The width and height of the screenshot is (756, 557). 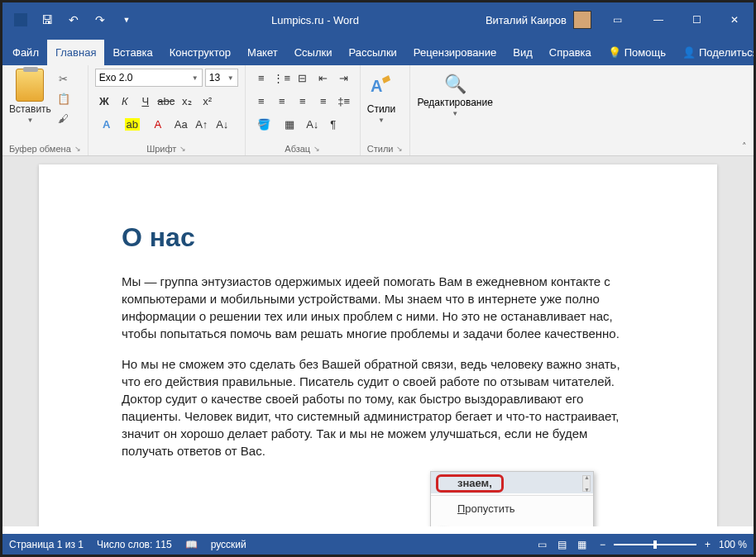 I want to click on line-spacing-button: ‡≡, so click(x=344, y=101).